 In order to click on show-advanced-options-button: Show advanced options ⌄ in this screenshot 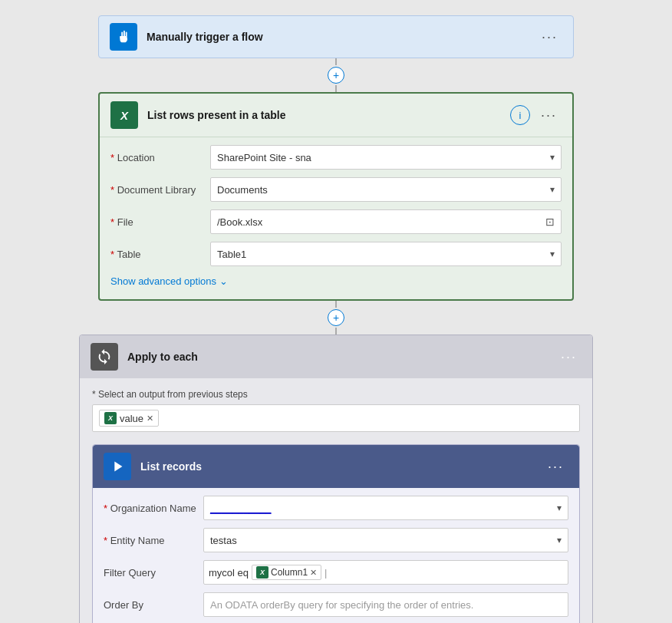, I will do `click(169, 281)`.